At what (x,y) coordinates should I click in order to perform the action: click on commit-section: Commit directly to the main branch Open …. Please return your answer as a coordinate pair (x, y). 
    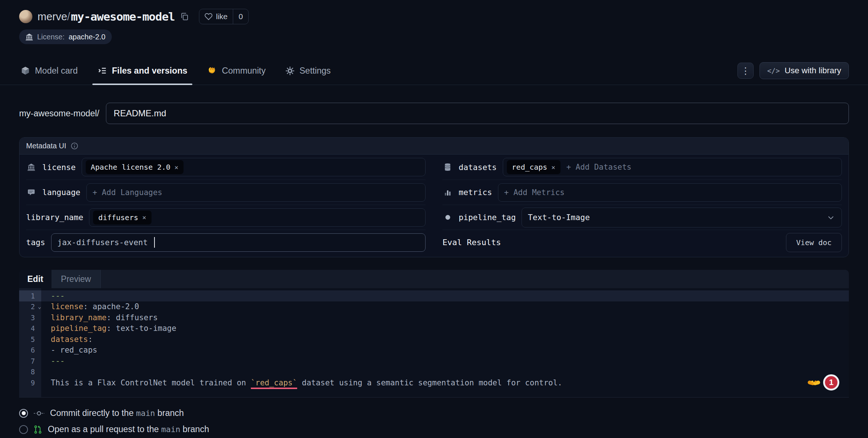
    Looking at the image, I should click on (434, 416).